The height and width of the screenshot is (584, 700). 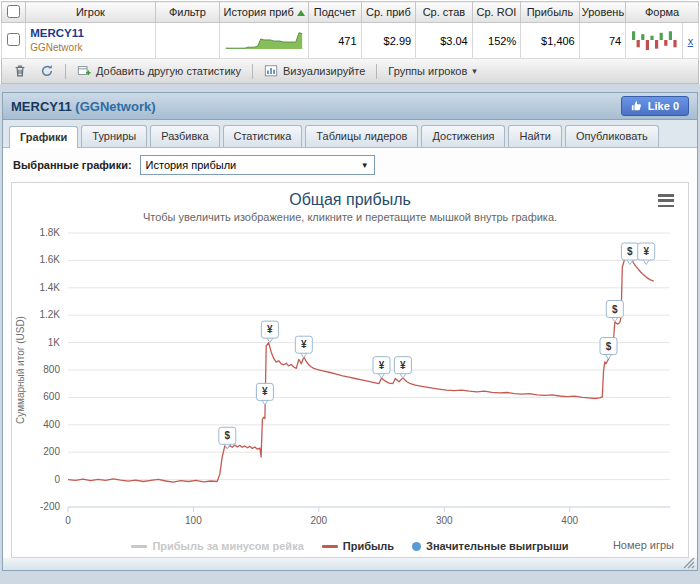 What do you see at coordinates (20, 71) in the screenshot?
I see `delete-button` at bounding box center [20, 71].